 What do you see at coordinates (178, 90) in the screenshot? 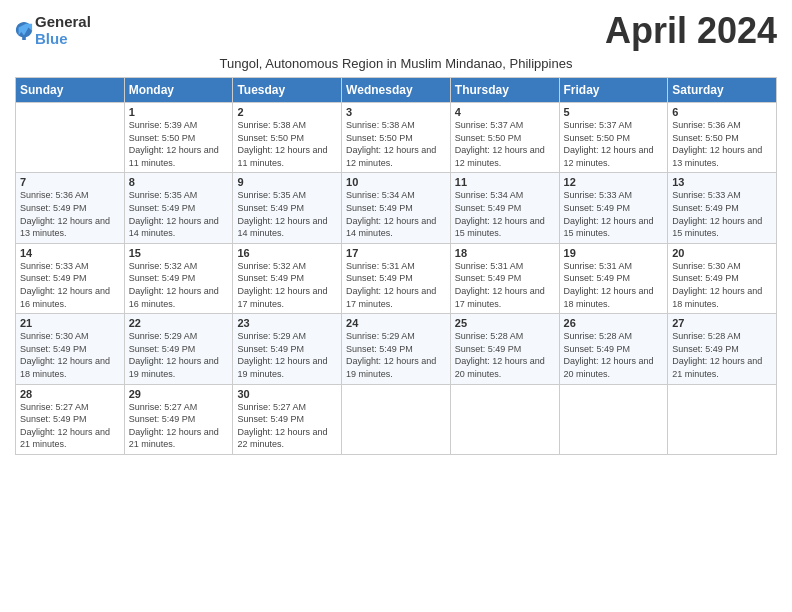
I see `col-header-monday: Monday` at bounding box center [178, 90].